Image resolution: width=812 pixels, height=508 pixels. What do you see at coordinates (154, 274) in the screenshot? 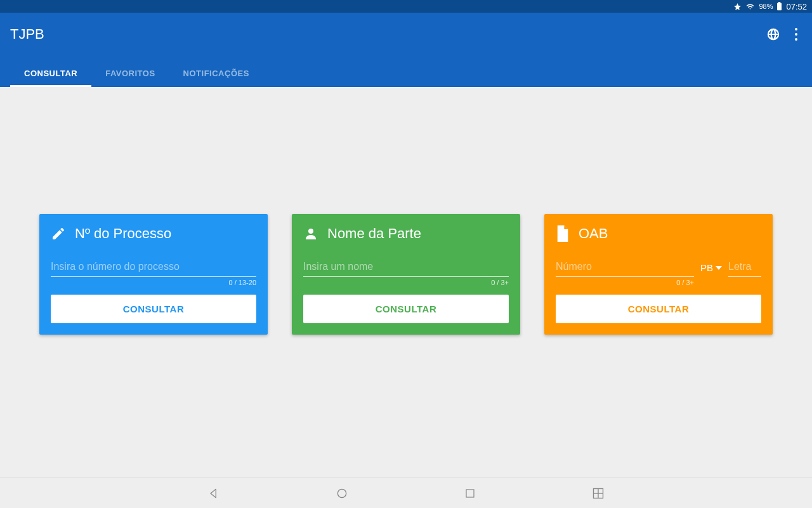
I see `card-processo: Nº do Processo 0 / 13-20 CONSULTAR` at bounding box center [154, 274].